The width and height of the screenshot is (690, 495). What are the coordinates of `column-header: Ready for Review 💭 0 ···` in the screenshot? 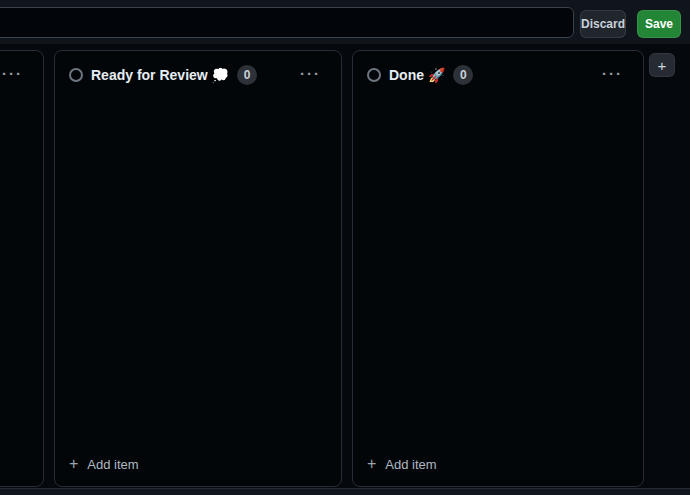 It's located at (198, 72).